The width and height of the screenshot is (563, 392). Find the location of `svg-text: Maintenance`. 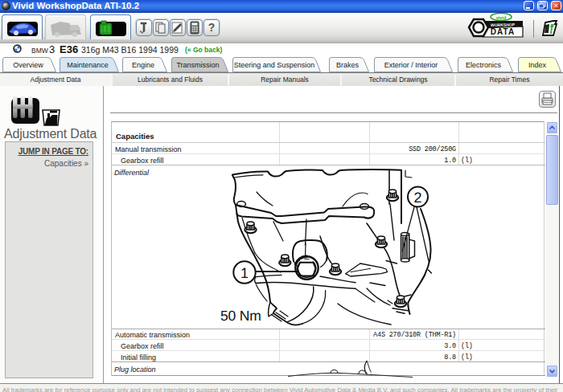

svg-text: Maintenance is located at coordinates (88, 65).